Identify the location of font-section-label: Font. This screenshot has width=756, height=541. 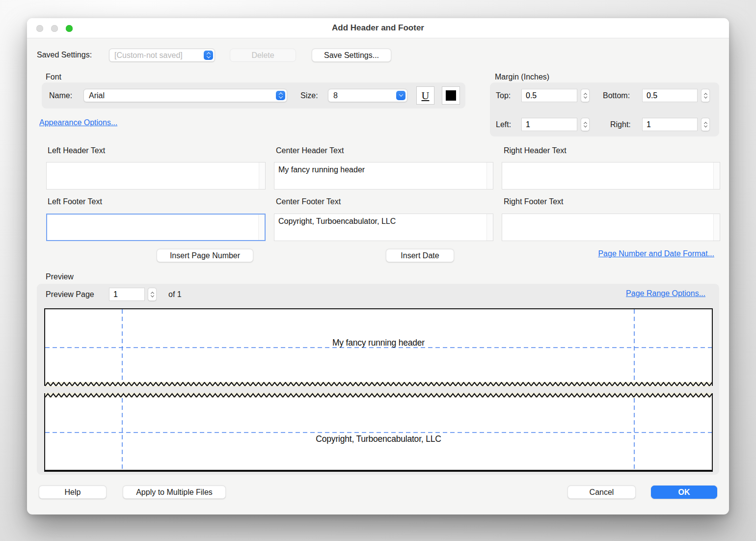
(54, 77).